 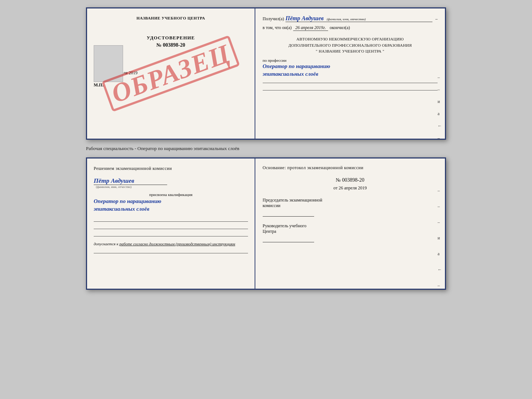 What do you see at coordinates (350, 28) in the screenshot?
I see `vtom-line: в том, что он(а) 26 апреля 2019г. окончи…` at bounding box center [350, 28].